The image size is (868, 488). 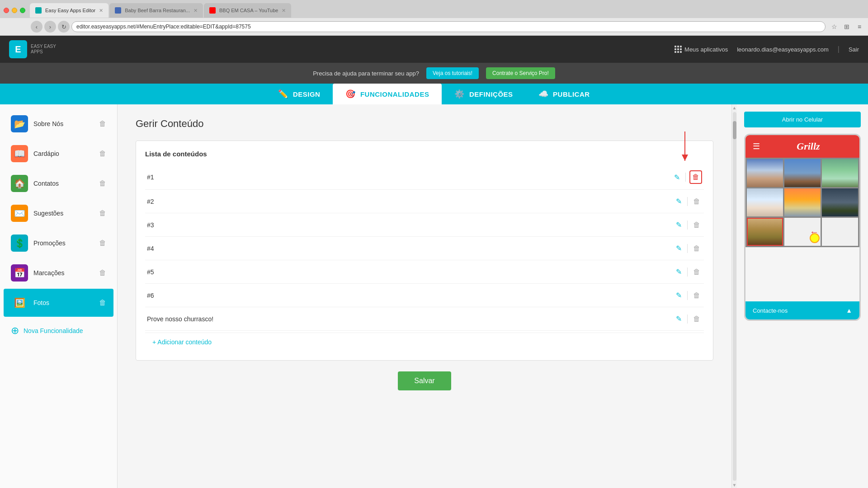 I want to click on browser-tab-easyeasy: Easy Easy Apps Editor ✕, so click(x=69, y=10).